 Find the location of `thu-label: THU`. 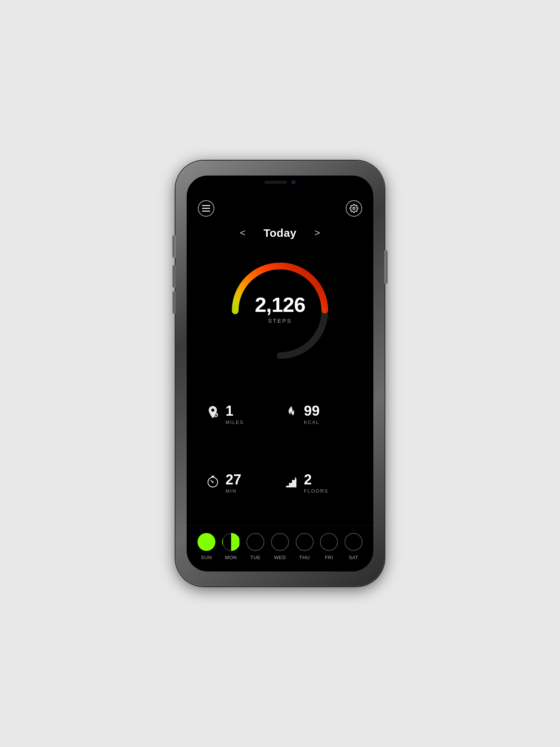

thu-label: THU is located at coordinates (305, 557).